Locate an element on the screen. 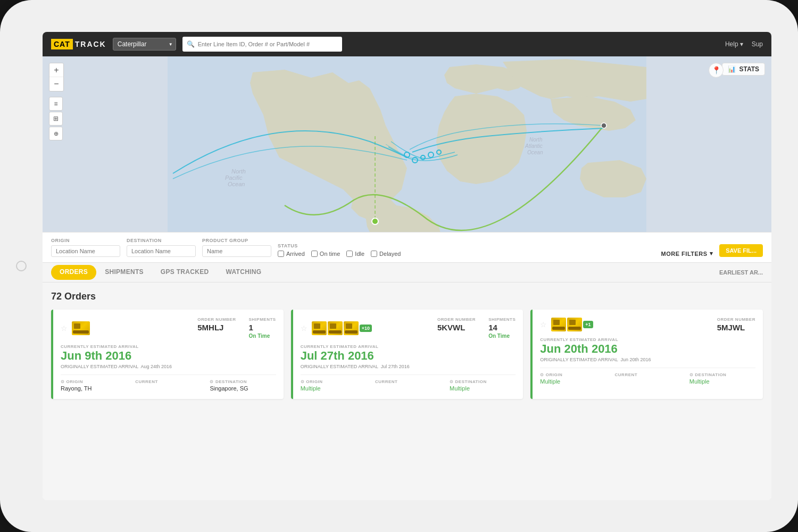  current-col-3: CURRENT is located at coordinates (648, 379).